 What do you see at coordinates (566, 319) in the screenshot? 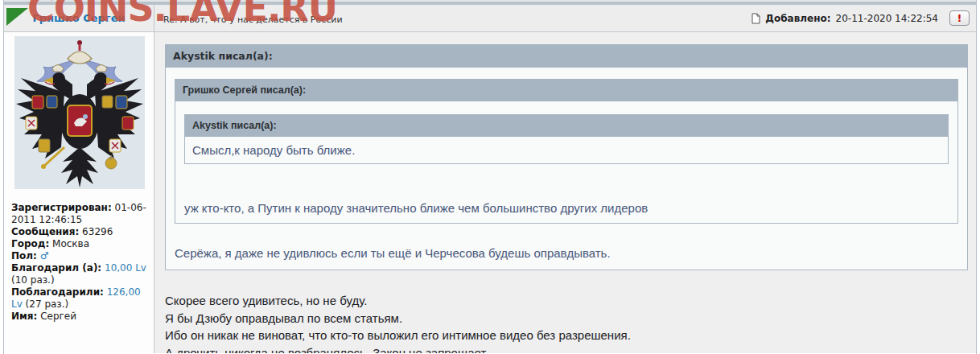
I see `post-line: Я бы Дзюбу оправдывал по всем статьям.` at bounding box center [566, 319].